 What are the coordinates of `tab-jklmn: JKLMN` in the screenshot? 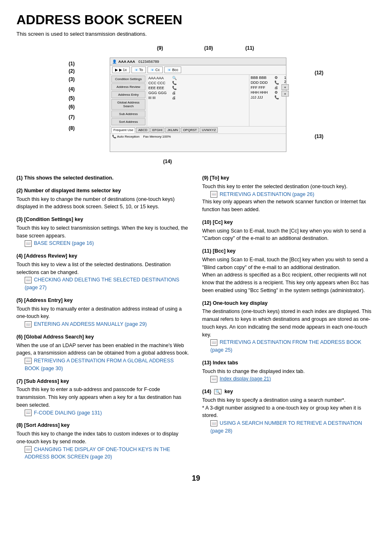 It's located at (173, 130).